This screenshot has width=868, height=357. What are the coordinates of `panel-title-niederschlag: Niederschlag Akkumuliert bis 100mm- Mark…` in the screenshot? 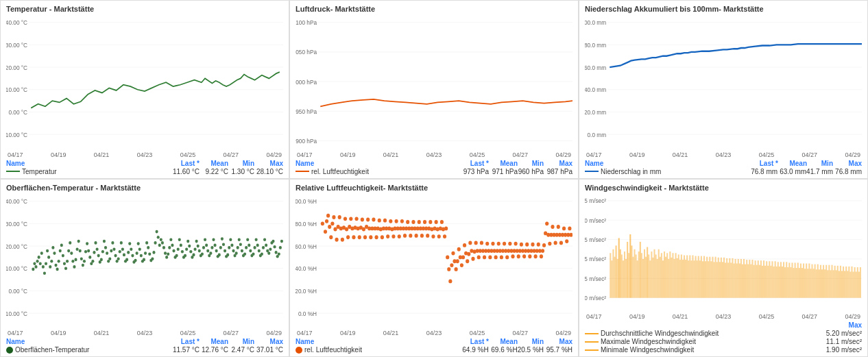 It's located at (723, 9).